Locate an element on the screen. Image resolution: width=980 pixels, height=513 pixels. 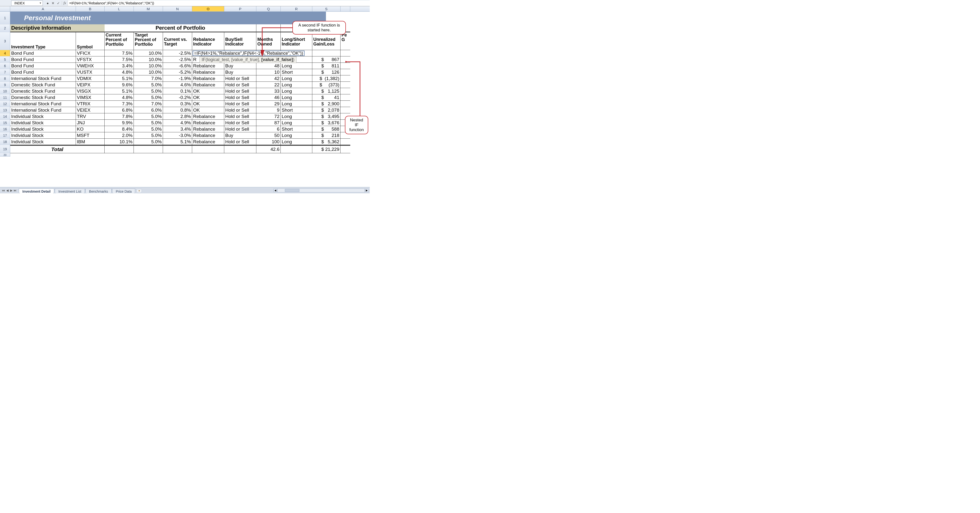
cell-N: -2.5% is located at coordinates (177, 53).